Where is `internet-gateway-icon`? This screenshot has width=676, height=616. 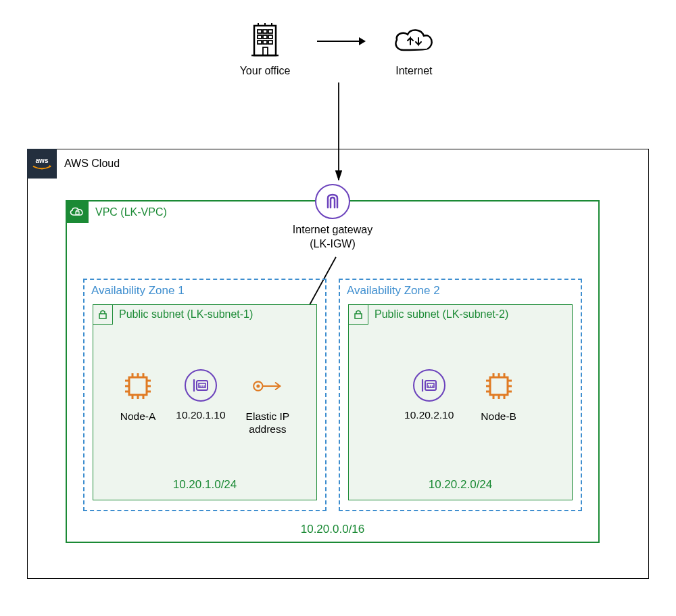
internet-gateway-icon is located at coordinates (333, 202).